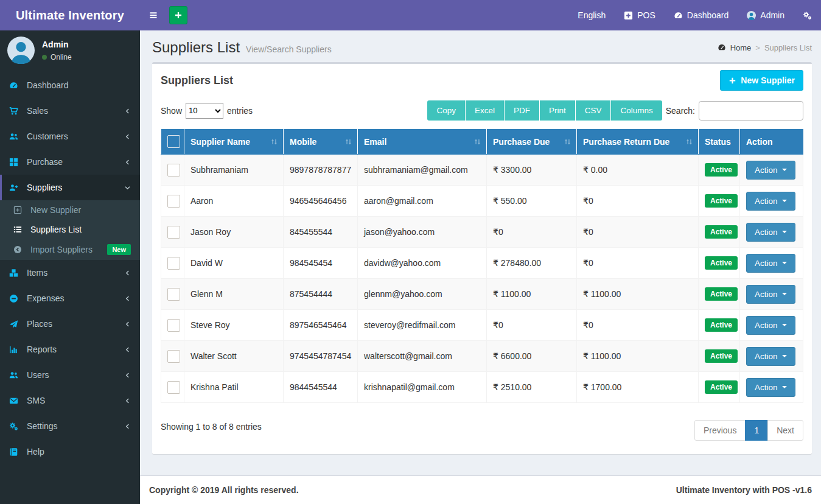 The image size is (821, 504). Describe the element at coordinates (119, 250) in the screenshot. I see `new-badge: New` at that location.